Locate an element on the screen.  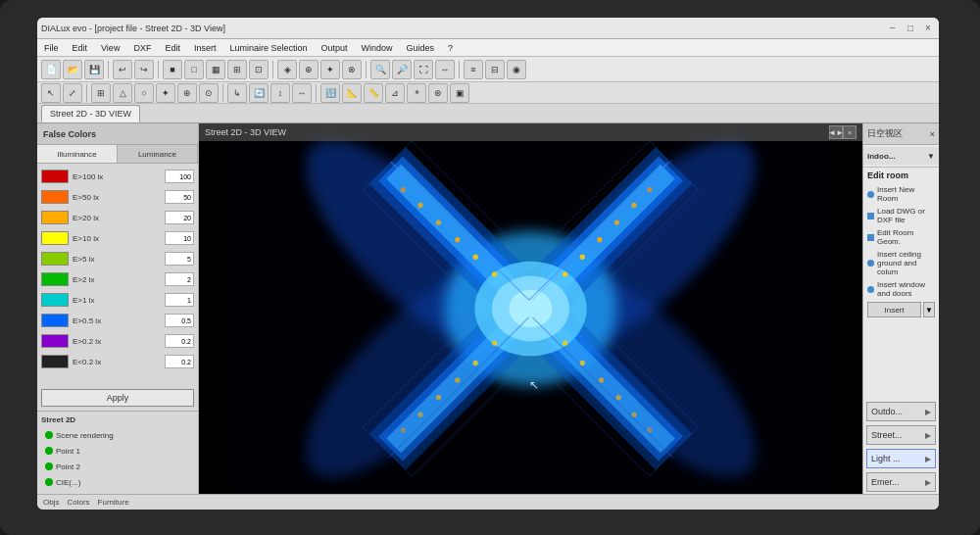
status-furniture: Furniture is located at coordinates (114, 502).